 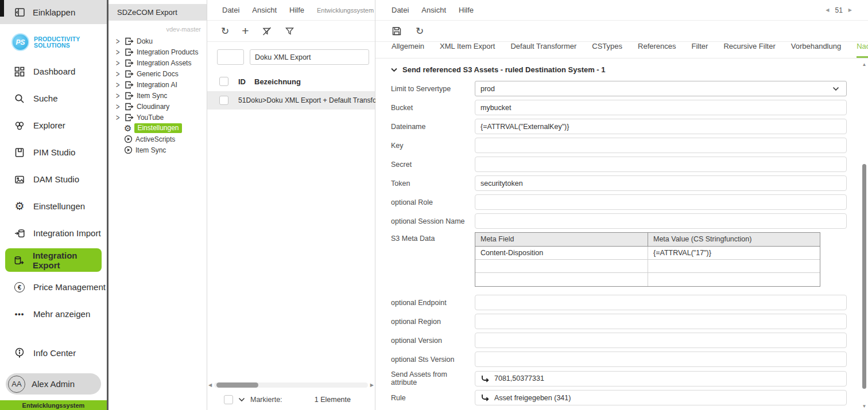 I want to click on tab-nachbehandlung: Nachbehandlung, so click(x=862, y=50).